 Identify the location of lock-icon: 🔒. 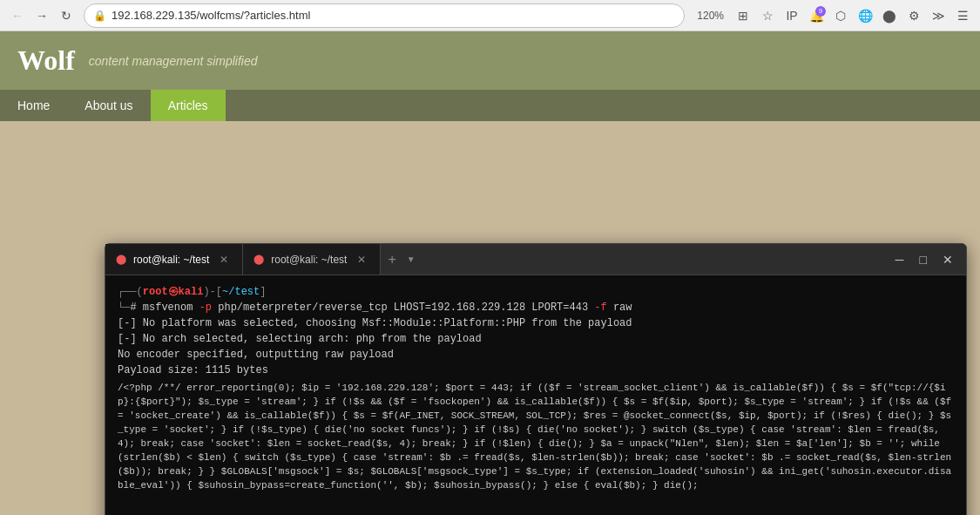
(99, 16).